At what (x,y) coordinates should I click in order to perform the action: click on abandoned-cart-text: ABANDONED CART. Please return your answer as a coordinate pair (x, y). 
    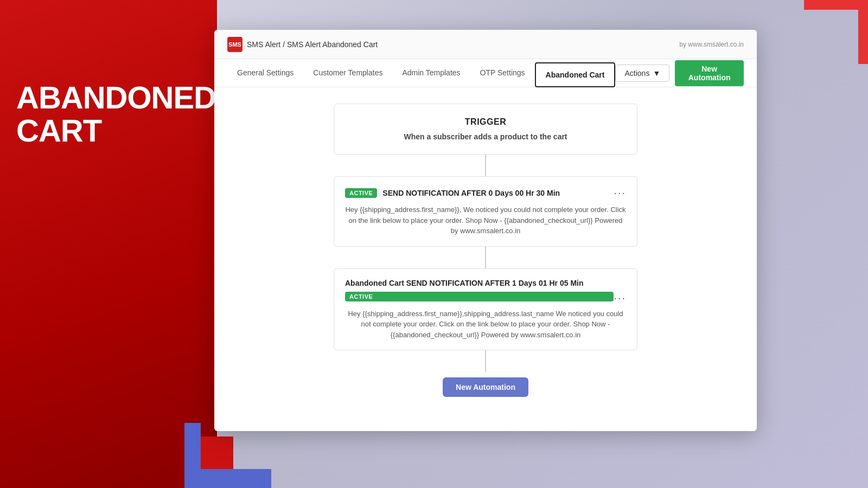
    Looking at the image, I should click on (116, 114).